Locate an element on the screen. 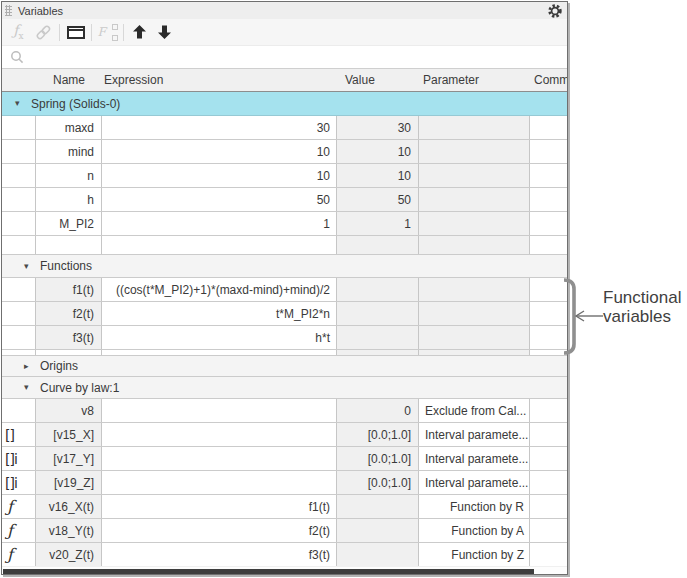  cell-expression: 1 is located at coordinates (220, 224).